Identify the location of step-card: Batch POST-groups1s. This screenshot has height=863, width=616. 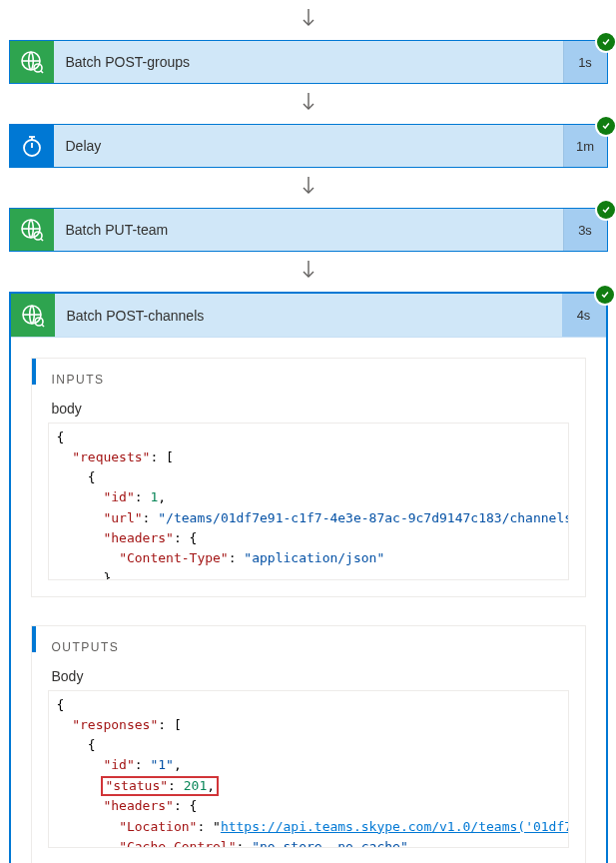
(308, 62).